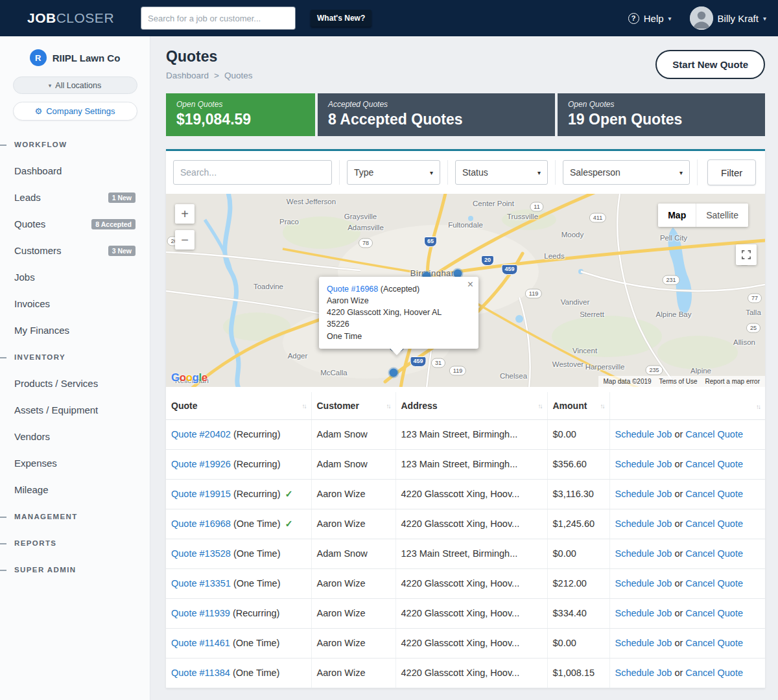  What do you see at coordinates (75, 410) in the screenshot?
I see `sidebar-item-assets-equipment: Assets / Equipment` at bounding box center [75, 410].